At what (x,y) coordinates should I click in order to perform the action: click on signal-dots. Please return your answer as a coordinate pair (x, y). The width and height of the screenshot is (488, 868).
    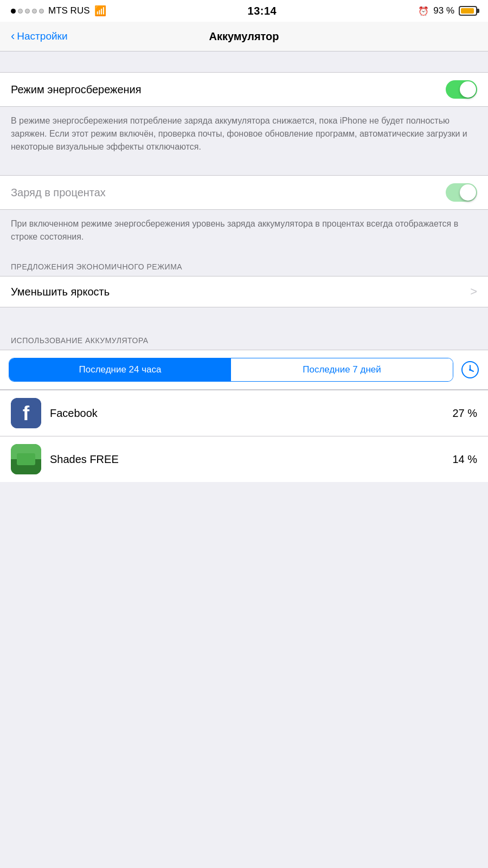
    Looking at the image, I should click on (27, 11).